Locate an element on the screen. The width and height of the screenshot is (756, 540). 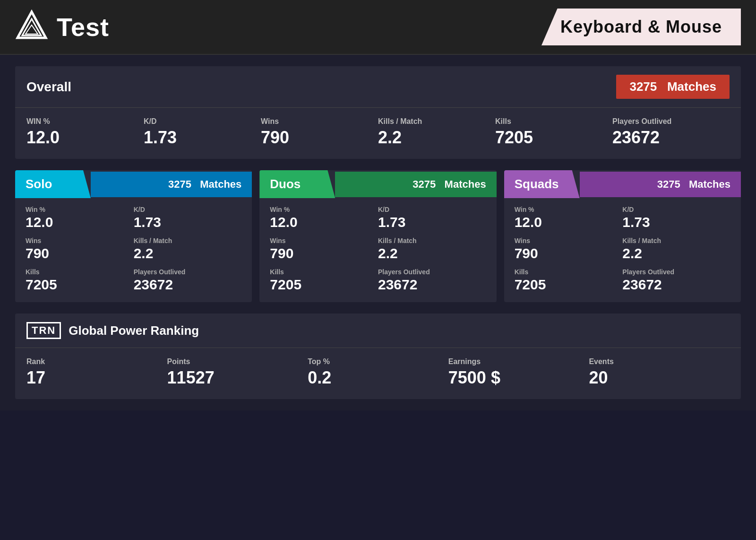
stat-value: 2.2 is located at coordinates (437, 138).